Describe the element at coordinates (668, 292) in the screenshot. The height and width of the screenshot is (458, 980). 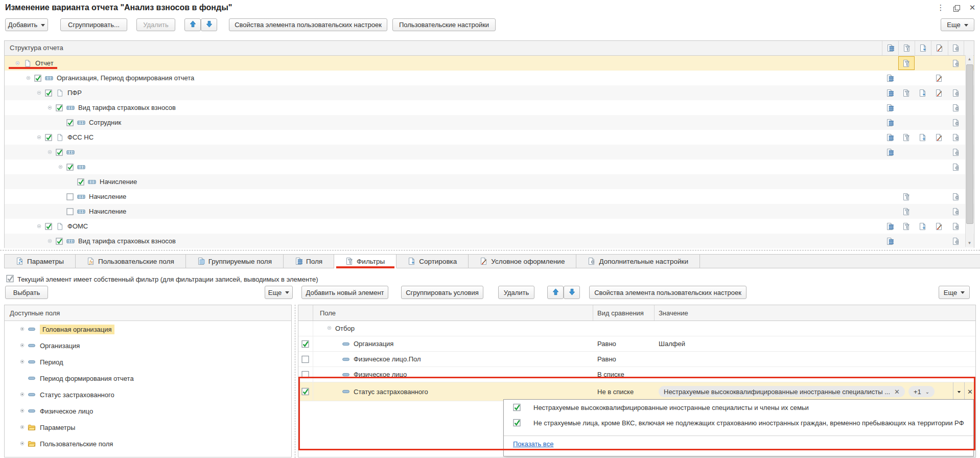
I see `condition-user-settings-properties-button: Свойства элемента пользовательских настр…` at that location.